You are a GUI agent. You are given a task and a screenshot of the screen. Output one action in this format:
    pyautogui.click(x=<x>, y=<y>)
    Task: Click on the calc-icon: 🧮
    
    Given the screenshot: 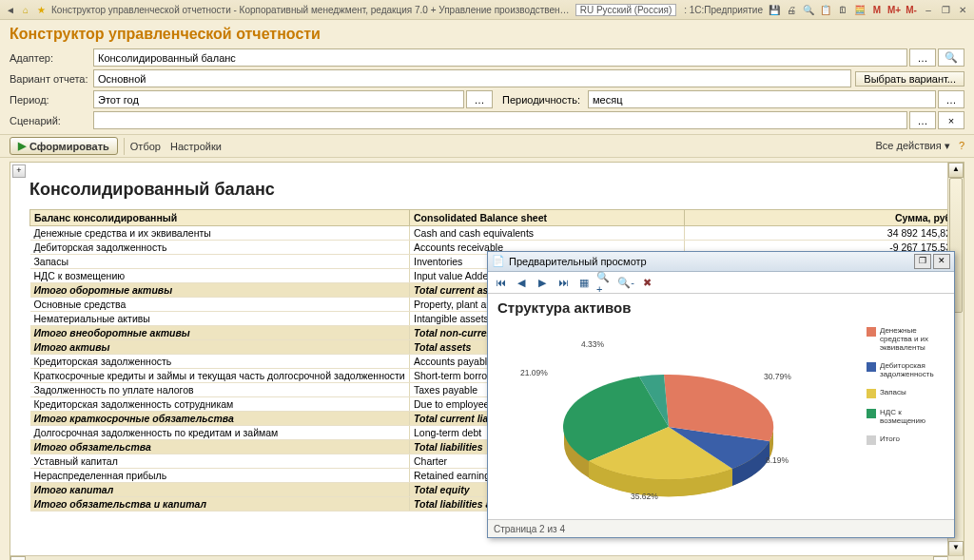 What is the action you would take?
    pyautogui.click(x=860, y=10)
    